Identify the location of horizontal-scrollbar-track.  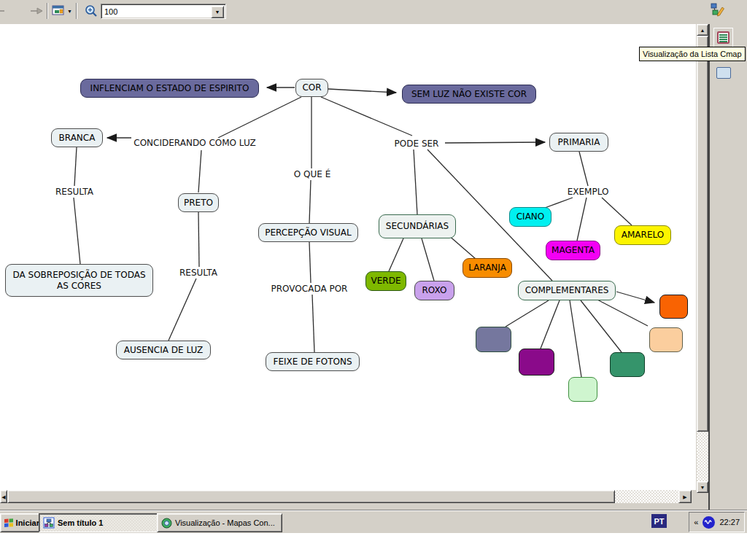
(646, 497).